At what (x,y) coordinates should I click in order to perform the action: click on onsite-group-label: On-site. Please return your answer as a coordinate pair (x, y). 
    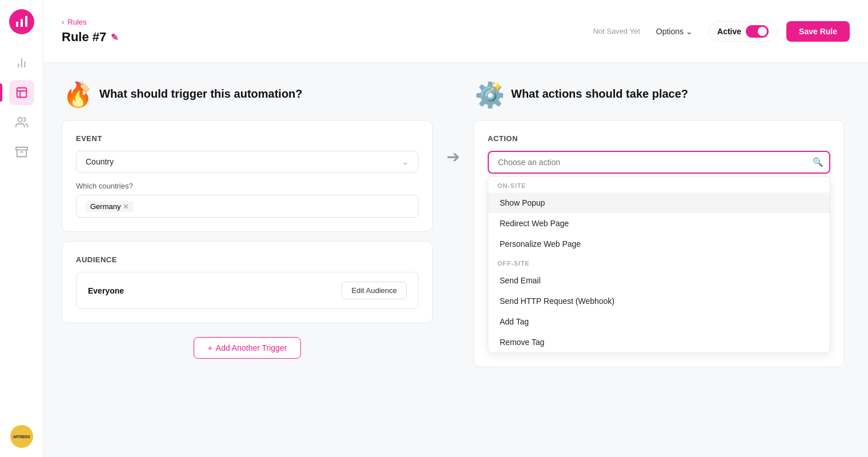
    Looking at the image, I should click on (659, 185).